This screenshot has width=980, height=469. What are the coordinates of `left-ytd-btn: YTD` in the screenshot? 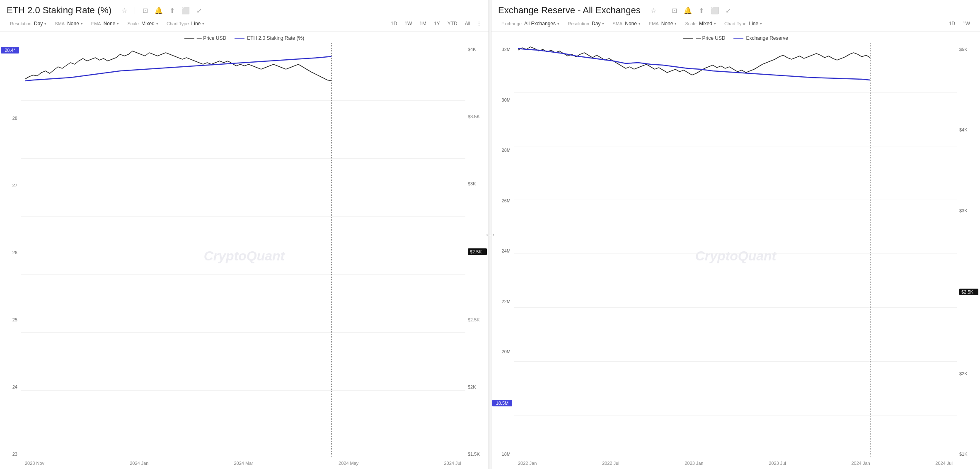 It's located at (452, 24).